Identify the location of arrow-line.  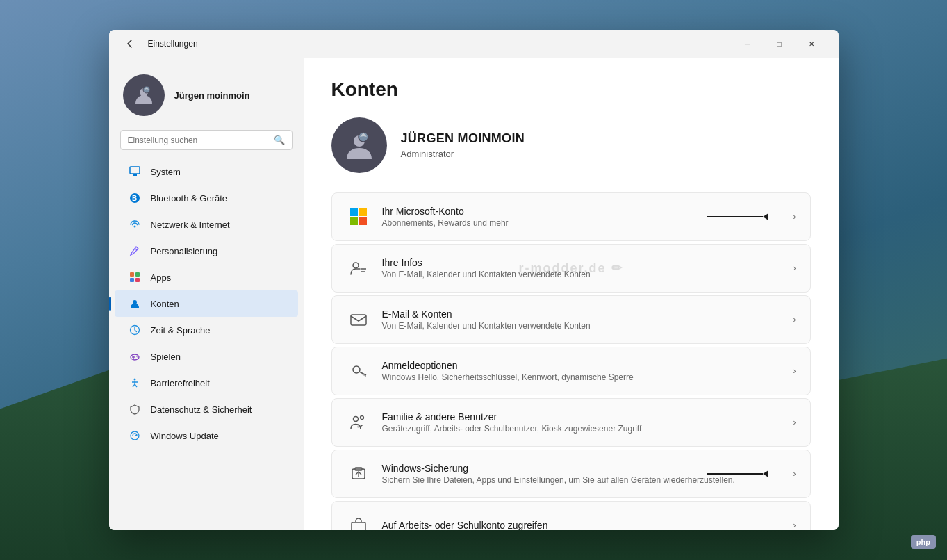
(735, 217).